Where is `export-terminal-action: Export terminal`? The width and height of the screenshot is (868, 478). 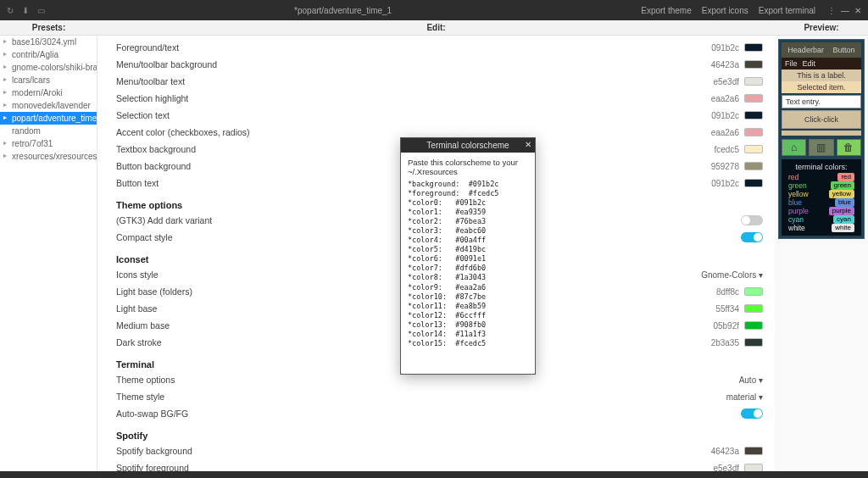 export-terminal-action: Export terminal is located at coordinates (787, 10).